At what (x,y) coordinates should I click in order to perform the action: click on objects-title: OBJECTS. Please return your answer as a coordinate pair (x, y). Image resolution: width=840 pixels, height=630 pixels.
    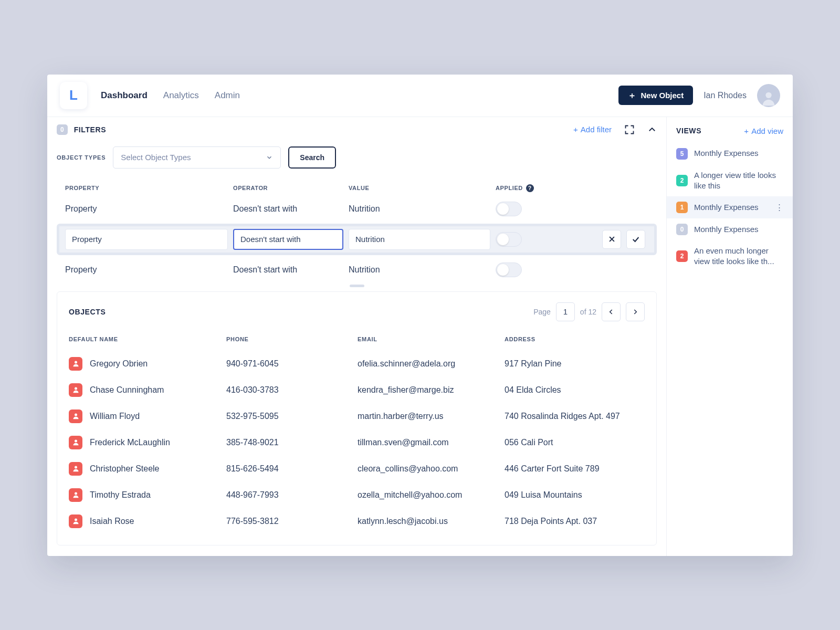
    Looking at the image, I should click on (87, 312).